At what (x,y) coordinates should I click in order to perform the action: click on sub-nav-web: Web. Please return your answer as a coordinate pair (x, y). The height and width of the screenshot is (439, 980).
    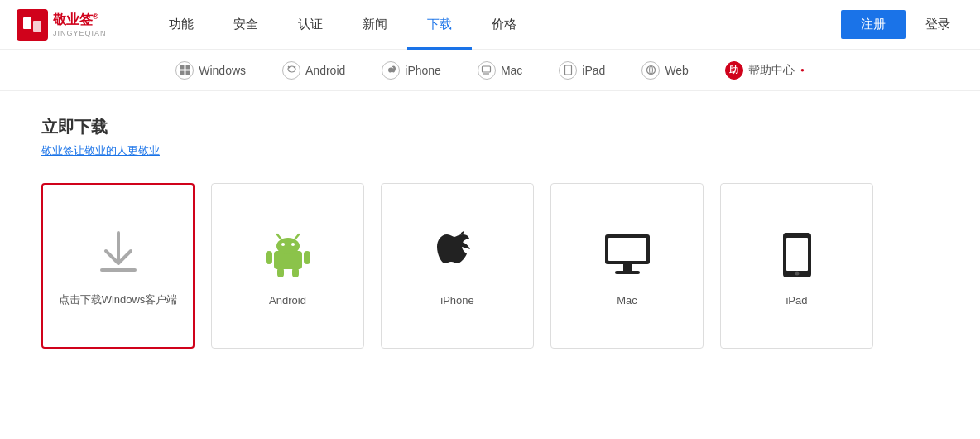
    Looking at the image, I should click on (665, 70).